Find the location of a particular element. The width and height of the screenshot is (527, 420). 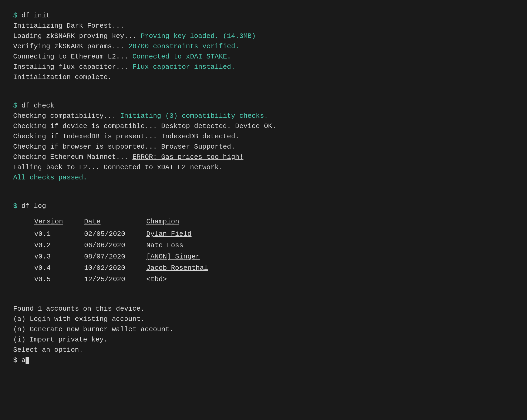

cell-date: 12/25/2020 is located at coordinates (115, 280).